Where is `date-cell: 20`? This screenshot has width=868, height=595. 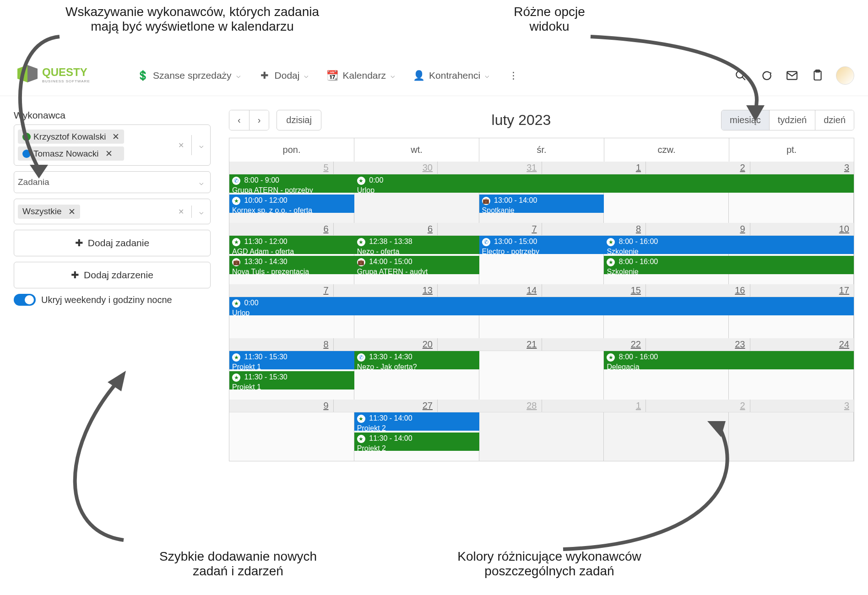
date-cell: 20 is located at coordinates (386, 344).